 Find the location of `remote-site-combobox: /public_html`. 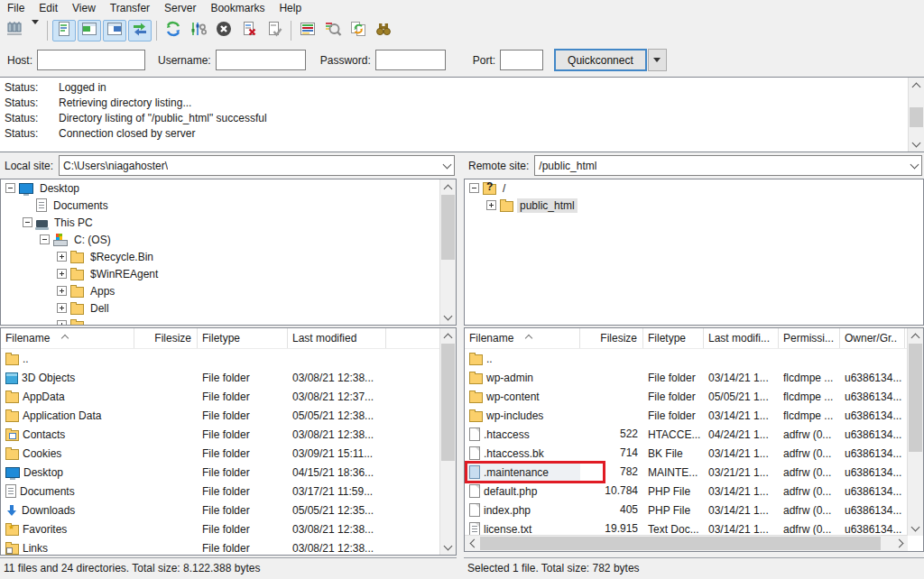

remote-site-combobox: /public_html is located at coordinates (728, 166).